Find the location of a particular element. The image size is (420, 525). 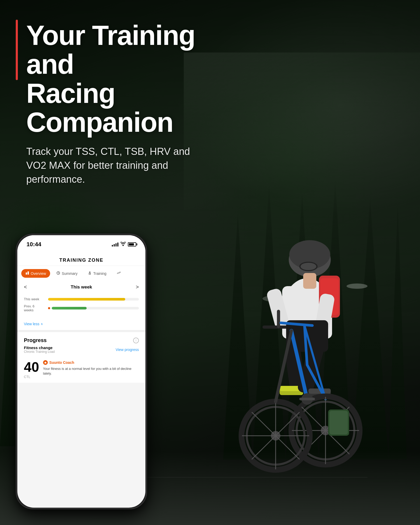

app-header: TRAINING ZONE is located at coordinates (81, 260).